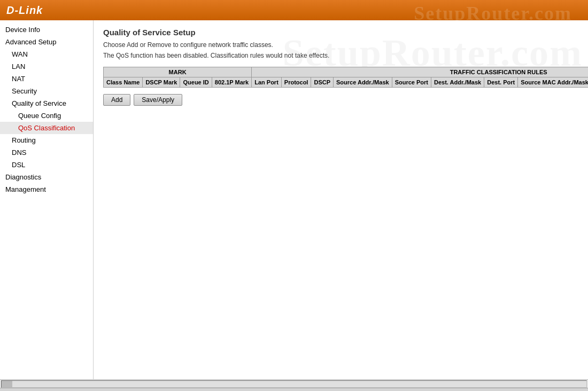  What do you see at coordinates (501, 82) in the screenshot?
I see `col-header: Dest. Port` at bounding box center [501, 82].